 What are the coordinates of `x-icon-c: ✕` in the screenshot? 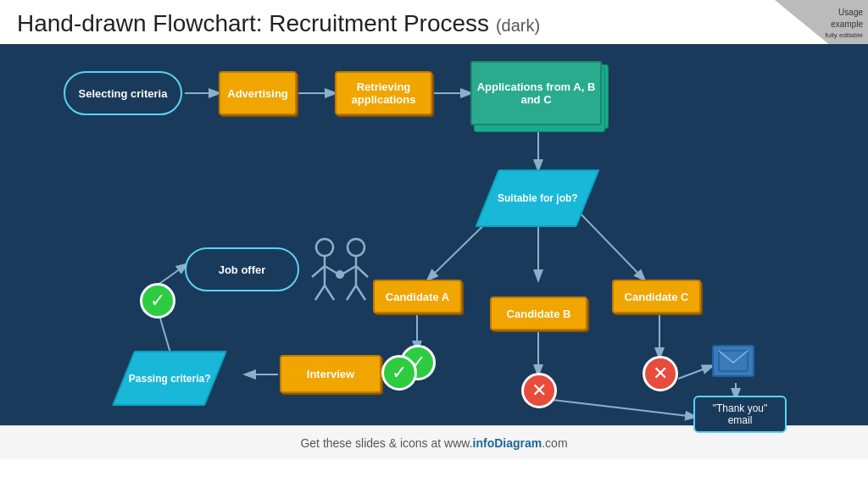 It's located at (660, 374).